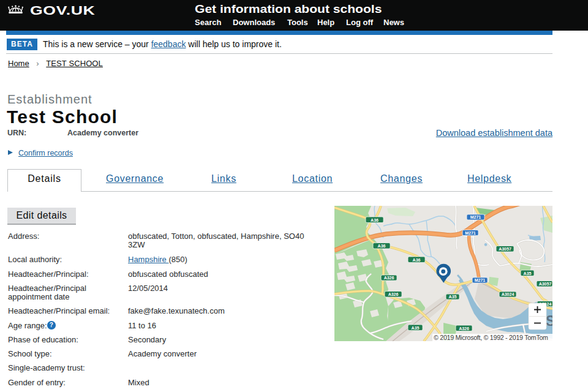 This screenshot has width=588, height=392. Describe the element at coordinates (491, 337) in the screenshot. I see `svg-text:© 2019 Microsoft, © 1992 - 201: © 2019 Microsoft, © 1992 - 2019 TomTom` at that location.